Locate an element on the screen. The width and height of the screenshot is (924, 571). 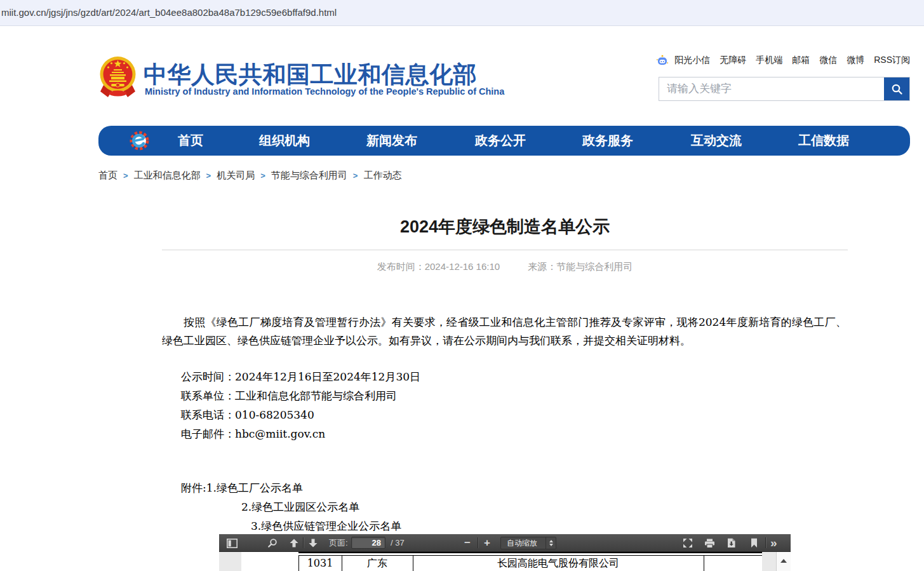
pdf-next-page-button is located at coordinates (313, 543).